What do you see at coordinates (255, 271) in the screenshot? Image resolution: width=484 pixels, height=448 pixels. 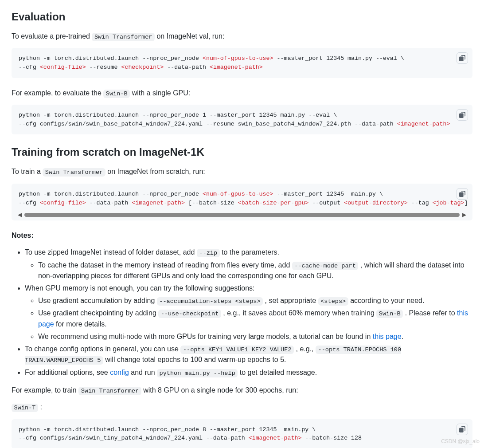 I see `list-item: To cache the dataset in the memory inste…` at bounding box center [255, 271].